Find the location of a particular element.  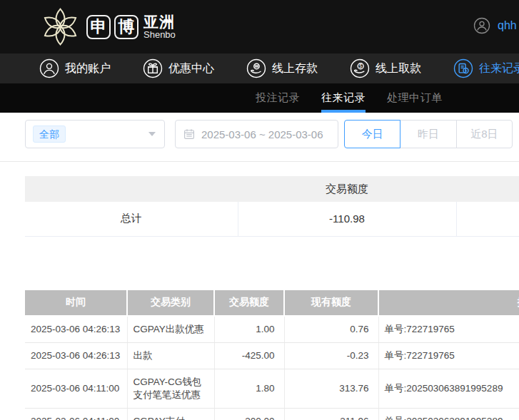

summary-header-row: 交易额度 is located at coordinates (272, 189).